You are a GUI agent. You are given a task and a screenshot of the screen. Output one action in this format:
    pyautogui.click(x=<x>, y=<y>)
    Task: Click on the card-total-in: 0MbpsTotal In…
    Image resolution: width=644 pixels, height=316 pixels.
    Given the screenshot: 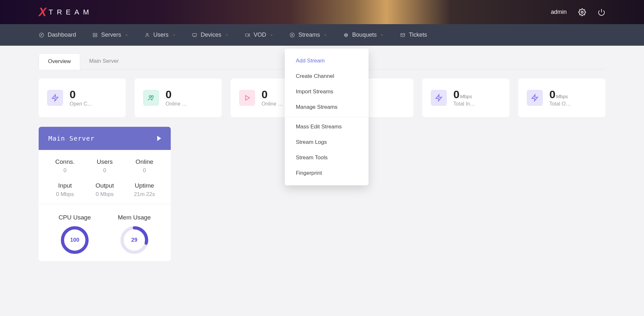 What is the action you would take?
    pyautogui.click(x=466, y=98)
    